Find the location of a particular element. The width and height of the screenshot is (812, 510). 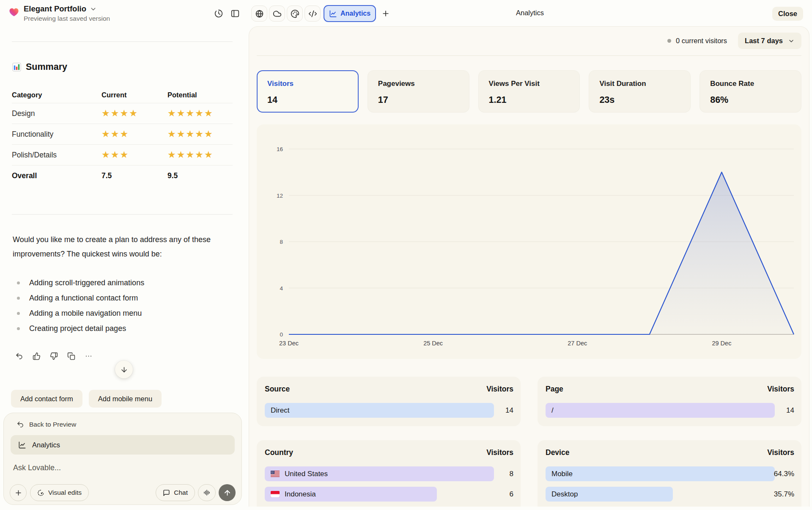

summary-row: Polish/Details★★★★★★★★ is located at coordinates (122, 155).